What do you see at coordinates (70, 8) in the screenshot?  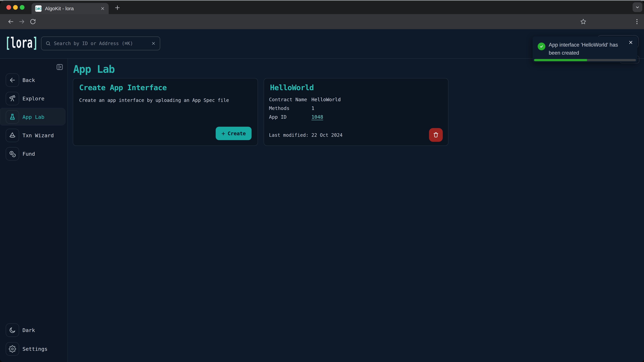 I see `browser-tab: [ak] AlgoKit - lora` at bounding box center [70, 8].